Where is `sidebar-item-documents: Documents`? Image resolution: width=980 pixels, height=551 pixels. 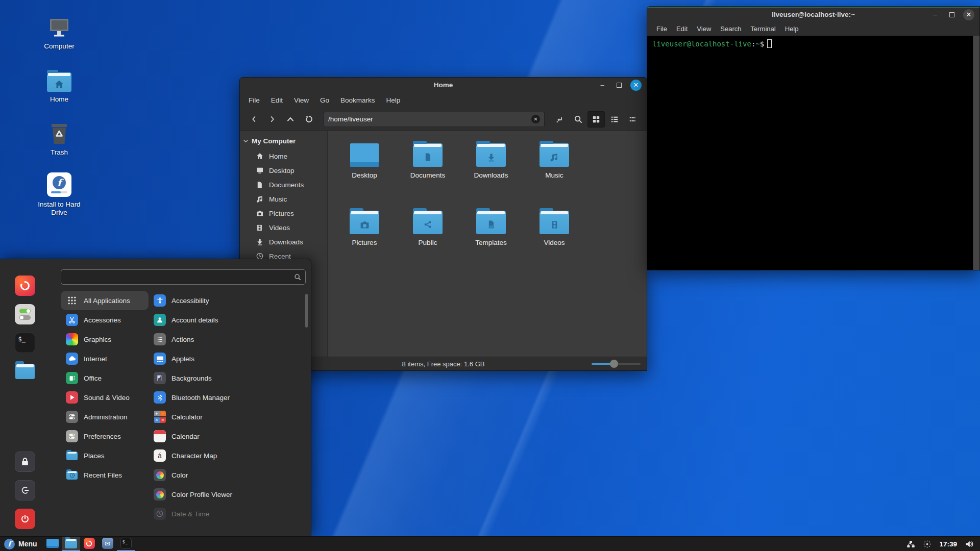 sidebar-item-documents: Documents is located at coordinates (284, 185).